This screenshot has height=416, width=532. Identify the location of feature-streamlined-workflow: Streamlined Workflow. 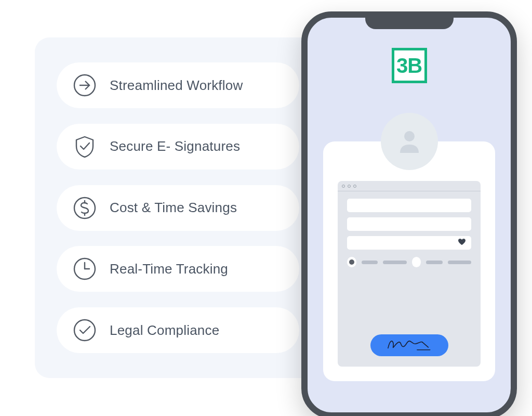
(178, 85).